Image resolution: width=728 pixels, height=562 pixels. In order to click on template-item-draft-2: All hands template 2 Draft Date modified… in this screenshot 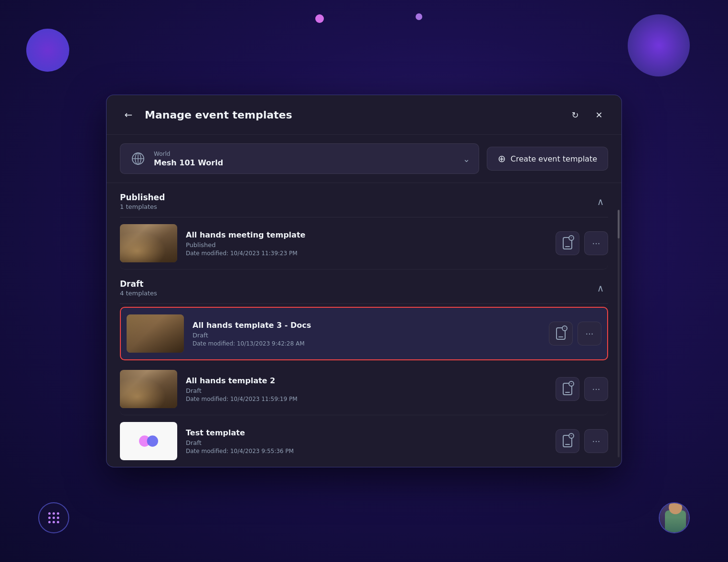, I will do `click(364, 389)`.